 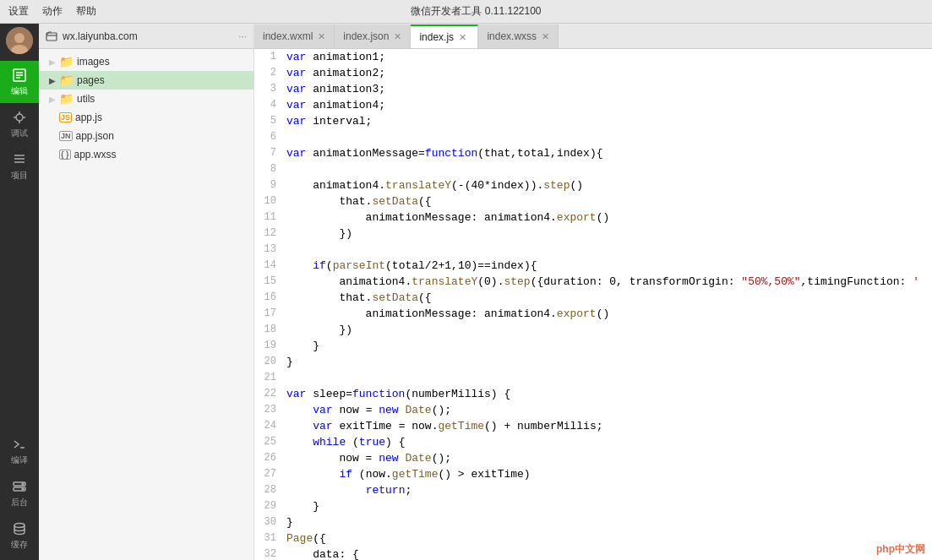 What do you see at coordinates (593, 57) in the screenshot?
I see `code-line: 1var animation1;` at bounding box center [593, 57].